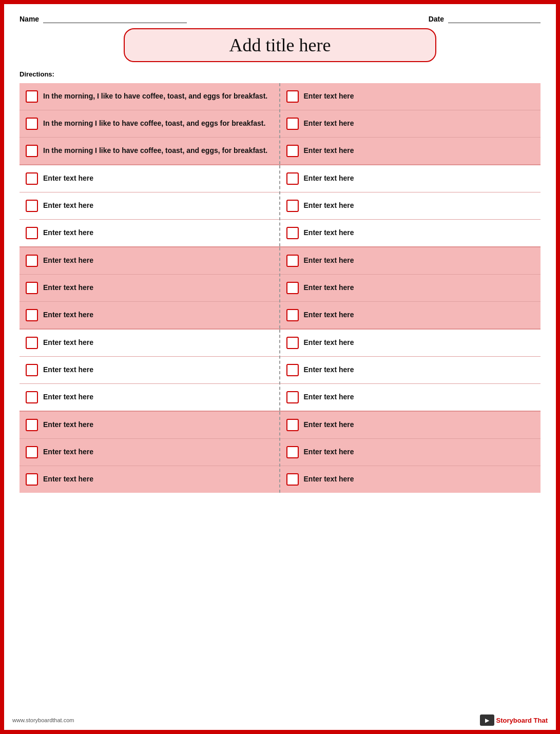  I want to click on footer: www.storyboardthat.com ▶ Storyboard That, so click(280, 720).